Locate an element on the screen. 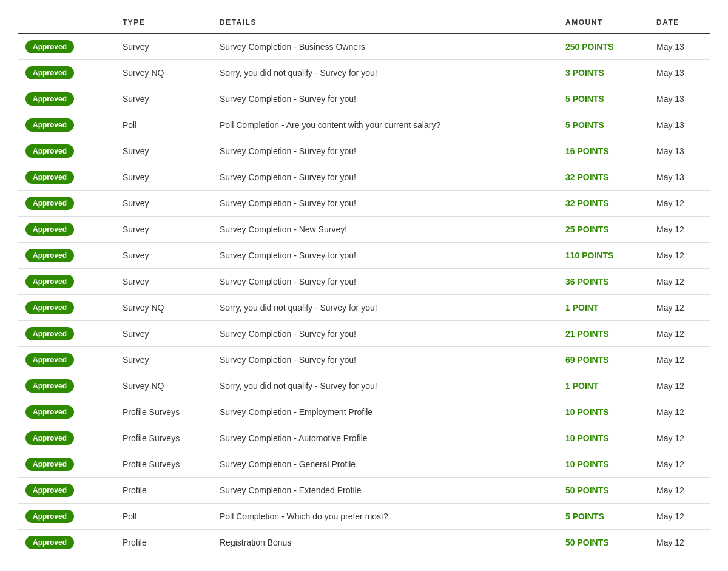 This screenshot has width=728, height=571. cell-details: Poll Completion - Are you content with y… is located at coordinates (385, 125).